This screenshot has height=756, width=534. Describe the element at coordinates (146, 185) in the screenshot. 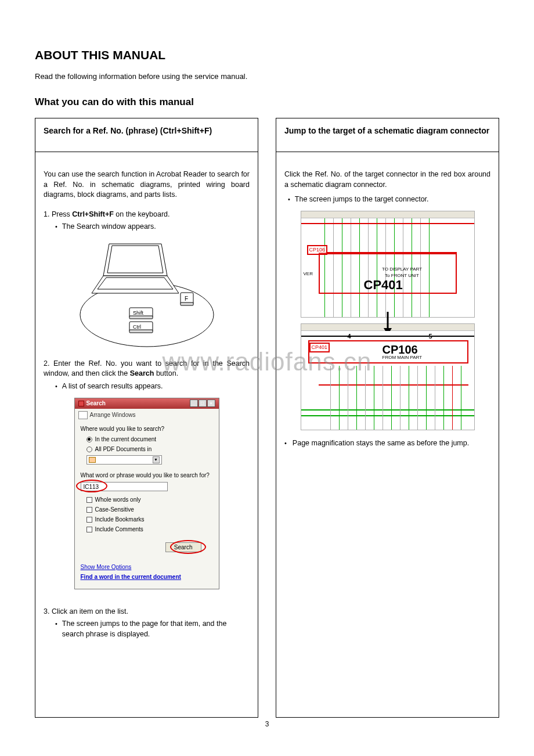

I see `left-intro: You can use the search function in Acrob…` at that location.